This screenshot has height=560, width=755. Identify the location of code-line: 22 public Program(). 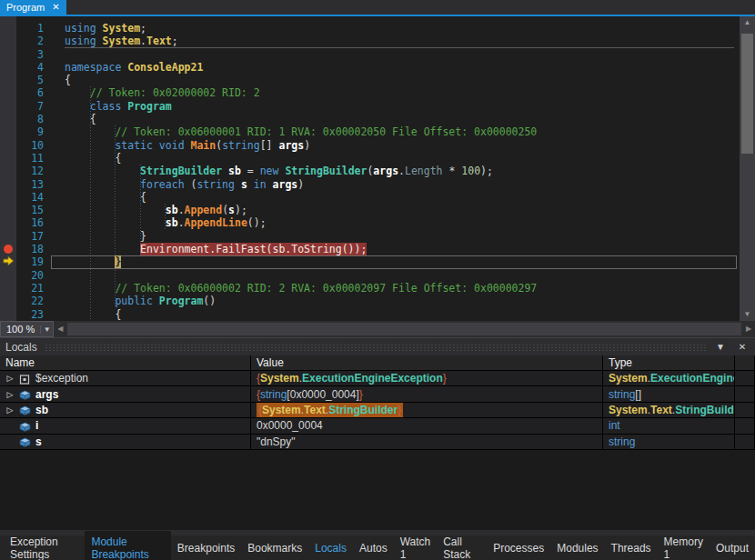
(369, 301).